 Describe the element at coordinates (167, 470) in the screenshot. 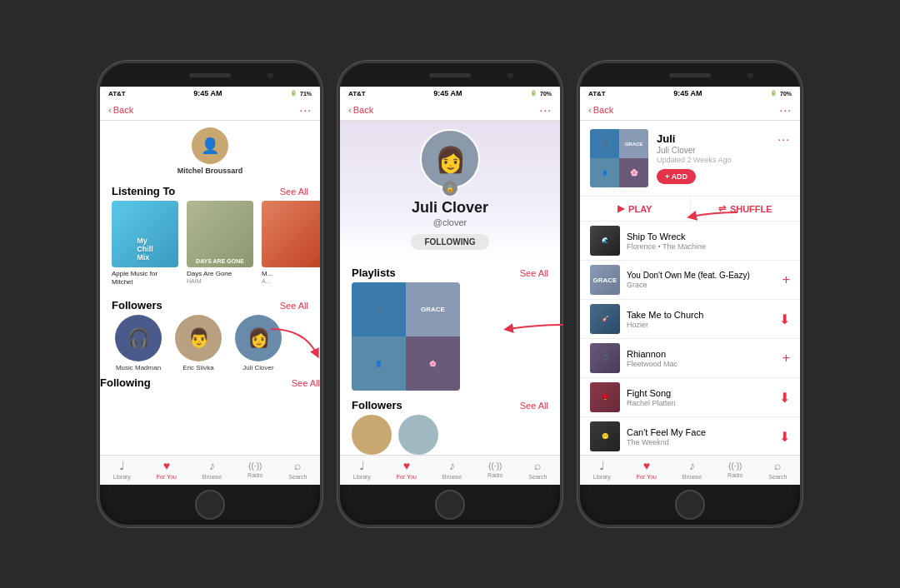

I see `tab-foryou-1: ♥ For You` at that location.